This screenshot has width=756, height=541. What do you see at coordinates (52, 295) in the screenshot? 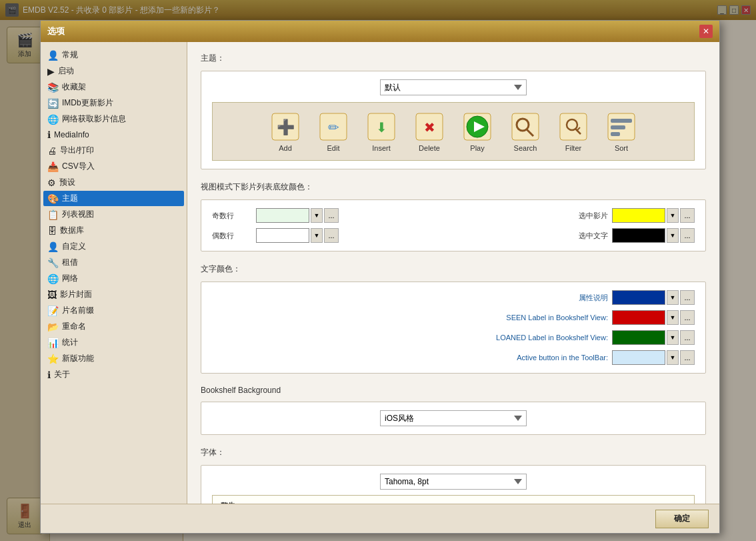
I see `nav-icon-cover: 🖼` at bounding box center [52, 295].